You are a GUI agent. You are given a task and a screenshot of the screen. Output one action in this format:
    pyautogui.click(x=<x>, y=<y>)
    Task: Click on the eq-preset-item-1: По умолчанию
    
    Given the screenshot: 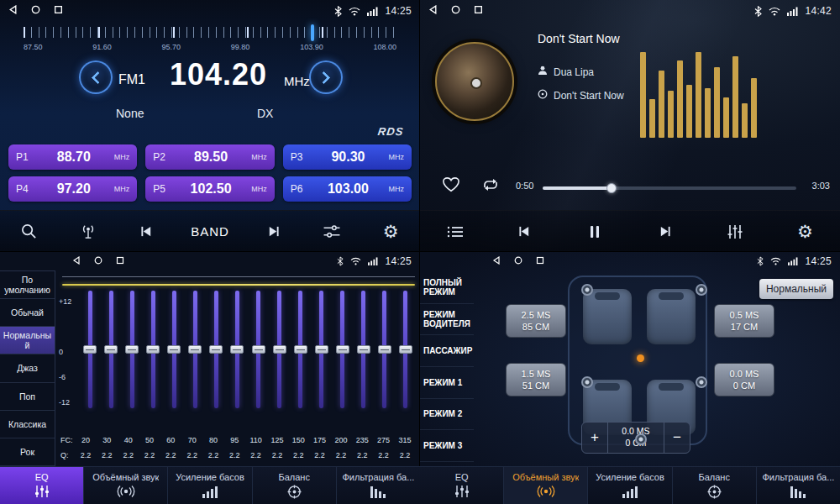 What is the action you would take?
    pyautogui.click(x=27, y=286)
    